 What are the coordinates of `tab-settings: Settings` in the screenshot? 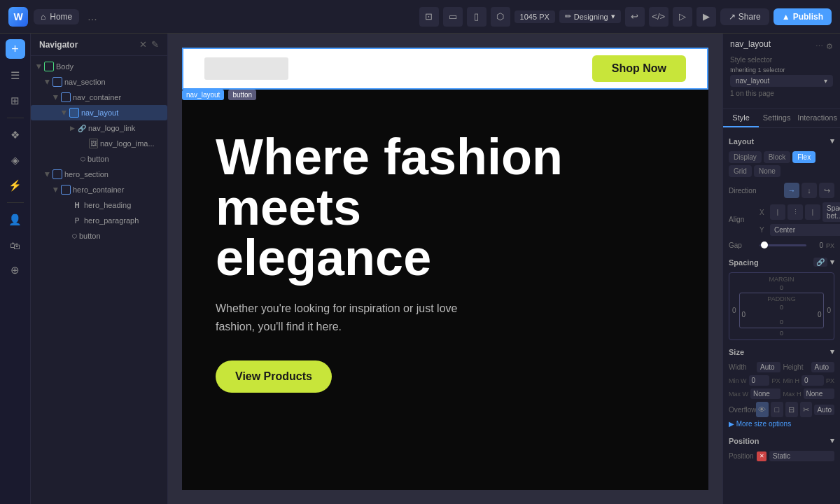 It's located at (777, 118).